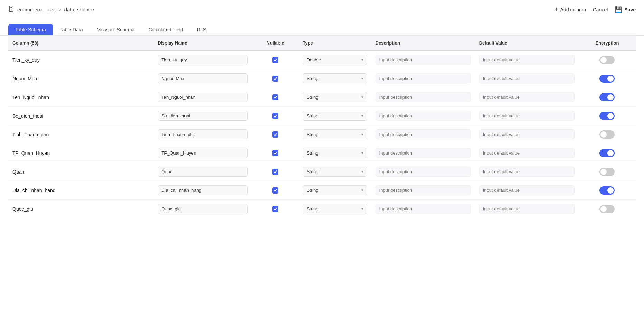  Describe the element at coordinates (607, 43) in the screenshot. I see `header-encryption: Encryption` at that location.